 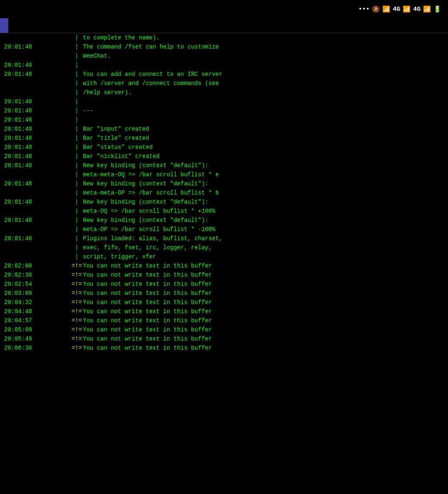 I want to click on tab-bar, so click(x=224, y=26).